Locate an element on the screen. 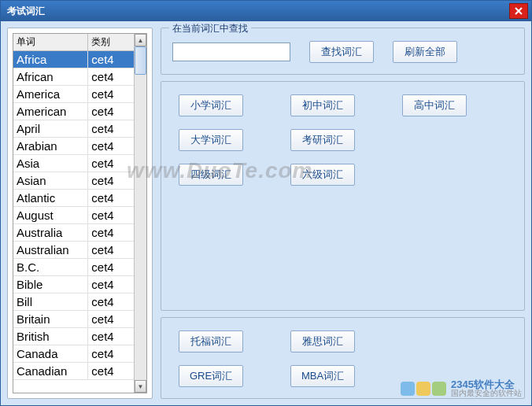 The image size is (532, 406). table-row: Asiacet4 is located at coordinates (74, 164).